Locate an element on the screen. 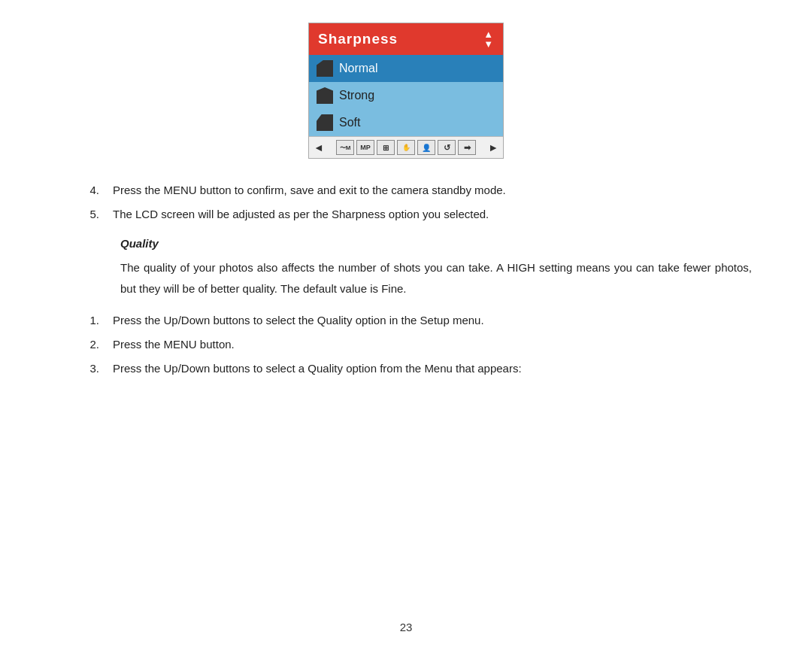  quality-step-3: 3. Press the Up/Down buttons to select a… is located at coordinates (406, 369).